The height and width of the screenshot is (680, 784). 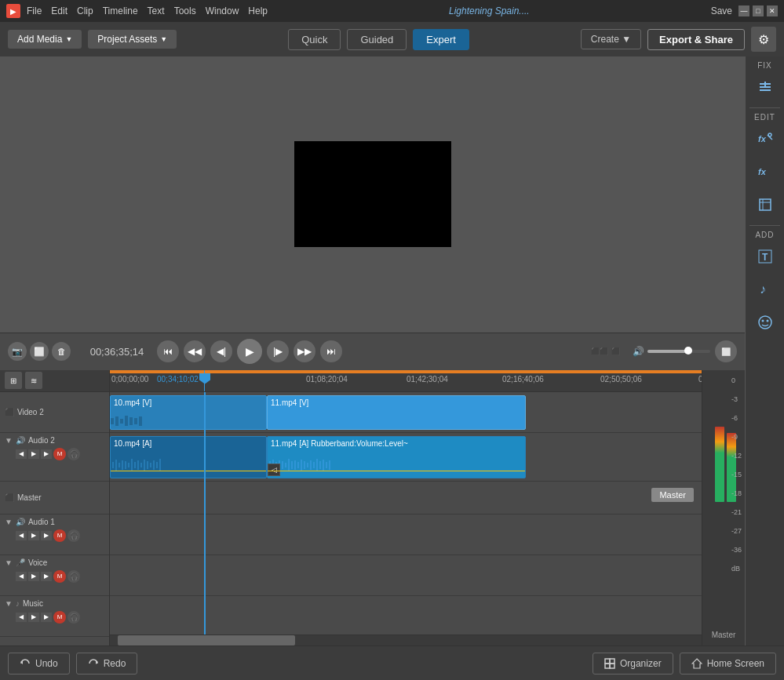 What do you see at coordinates (331, 351) in the screenshot?
I see `forward-end-button: ⏭` at bounding box center [331, 351].